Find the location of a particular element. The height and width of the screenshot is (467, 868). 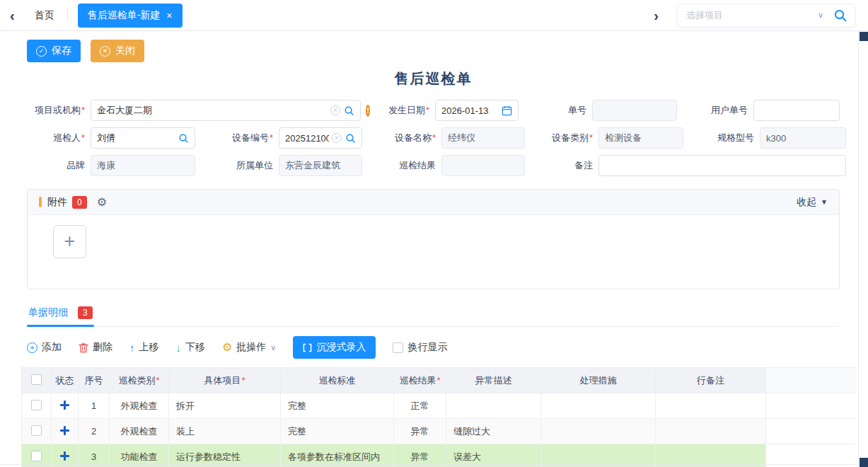

col-item: 具体项目* is located at coordinates (225, 381).